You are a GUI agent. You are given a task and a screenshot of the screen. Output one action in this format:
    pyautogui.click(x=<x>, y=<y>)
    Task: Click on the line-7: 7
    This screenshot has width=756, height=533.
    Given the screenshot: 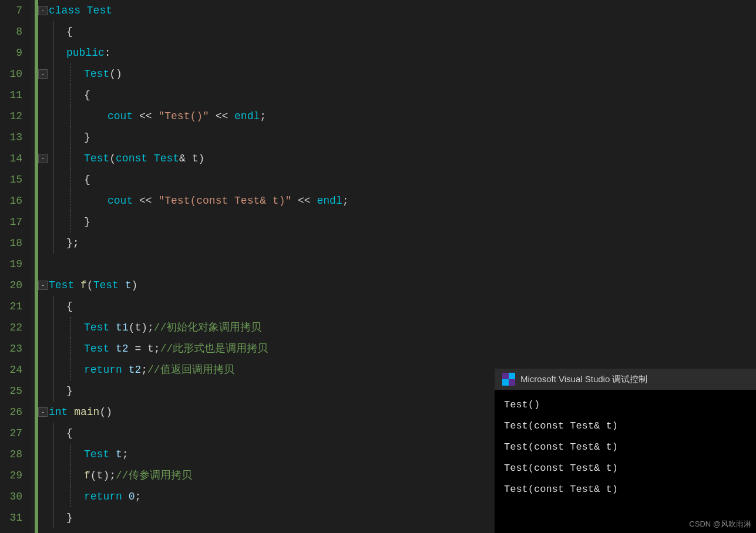 What is the action you would take?
    pyautogui.click(x=14, y=11)
    